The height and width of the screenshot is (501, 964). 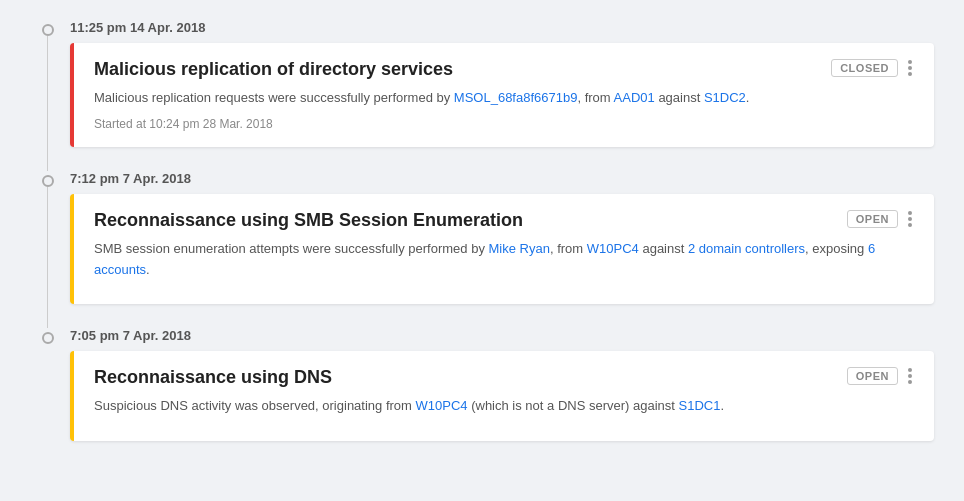 I want to click on link-aad01: AAD01, so click(x=634, y=98).